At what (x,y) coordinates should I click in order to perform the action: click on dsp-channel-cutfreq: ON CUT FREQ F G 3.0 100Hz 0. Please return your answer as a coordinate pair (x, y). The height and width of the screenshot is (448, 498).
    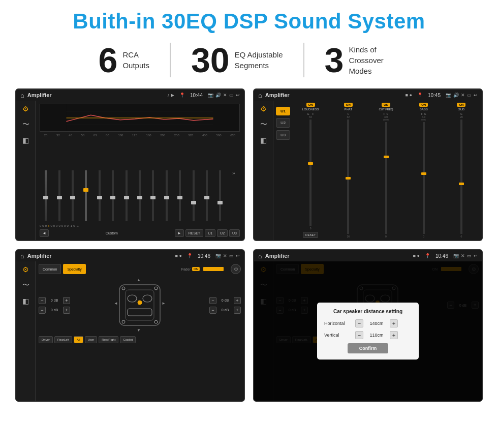
    Looking at the image, I should click on (386, 170).